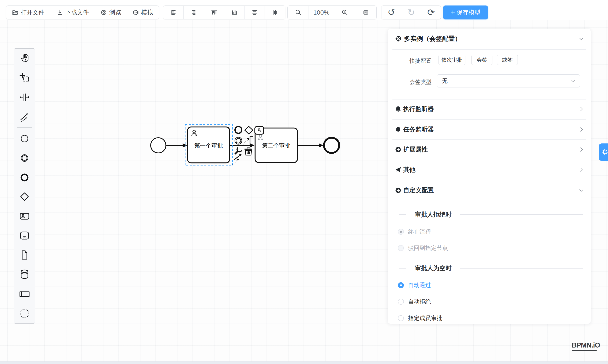 The width and height of the screenshot is (608, 364). I want to click on global-connect-tool, so click(25, 117).